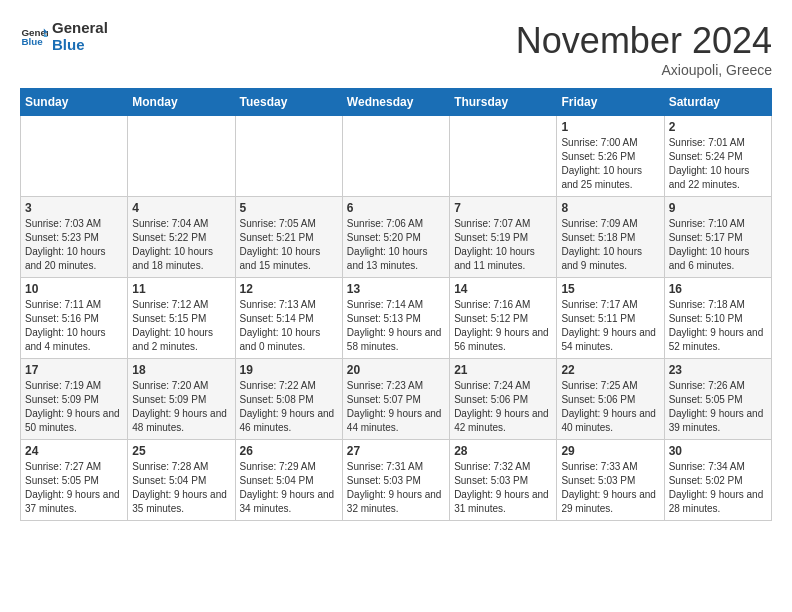 Image resolution: width=792 pixels, height=612 pixels. Describe the element at coordinates (396, 480) in the screenshot. I see `day-cell: 27Sunrise: 7:31 AM Sunset: 5:03 PM Dayli…` at that location.